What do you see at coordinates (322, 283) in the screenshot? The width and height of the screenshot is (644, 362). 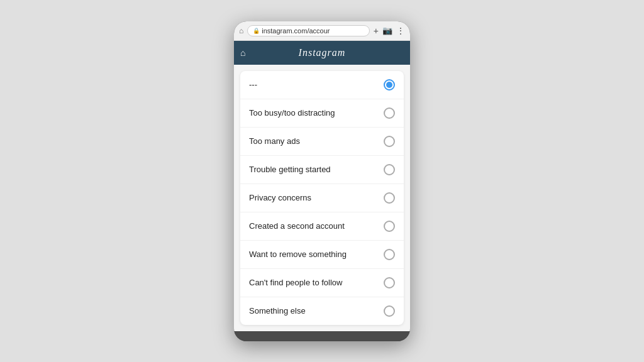 I see `option-cant-find-people: Can't find people to follow` at bounding box center [322, 283].